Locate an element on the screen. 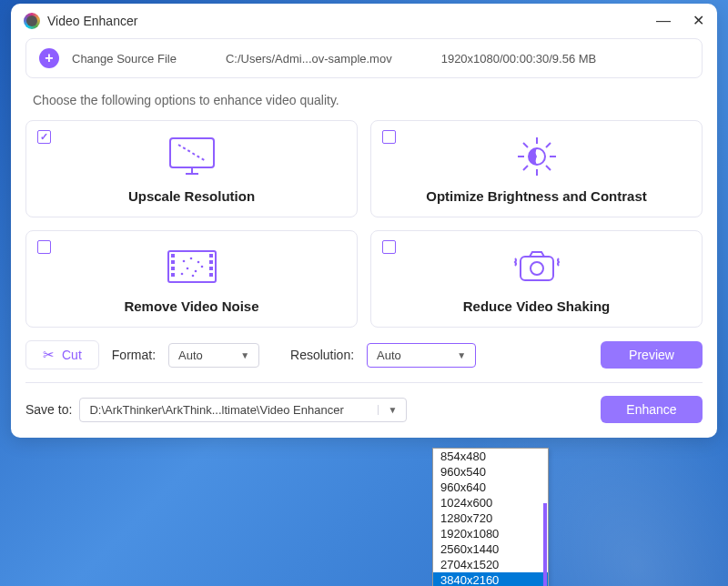  source-file-row: + Change Source File C:/Users/Admi...ov-… is located at coordinates (364, 58).